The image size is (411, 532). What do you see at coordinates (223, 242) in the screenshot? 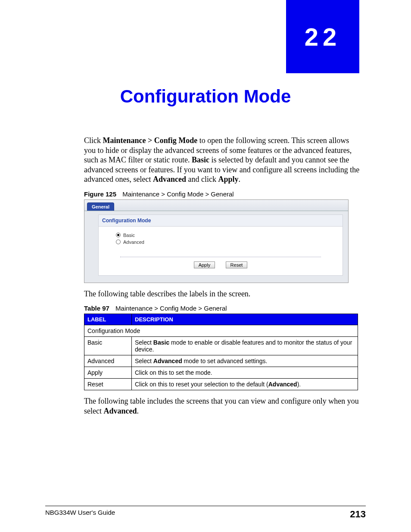
I see `radio-advanced: Advanced` at bounding box center [223, 242].